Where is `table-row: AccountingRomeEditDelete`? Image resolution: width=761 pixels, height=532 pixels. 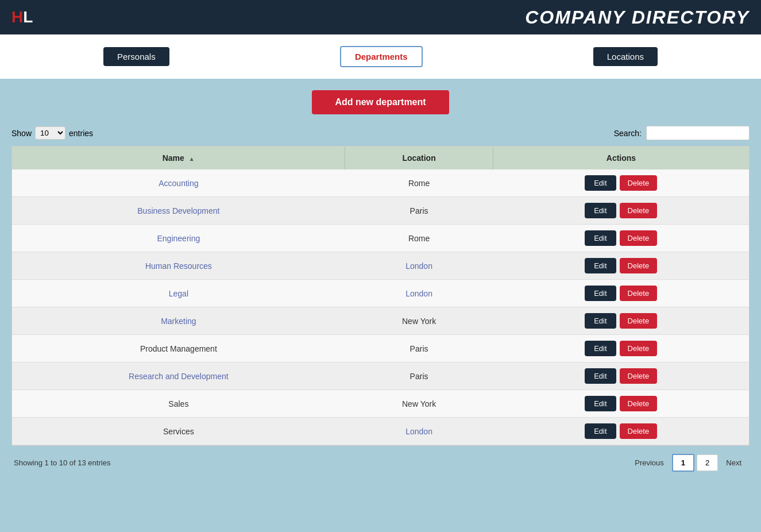
table-row: AccountingRomeEditDelete is located at coordinates (380, 183).